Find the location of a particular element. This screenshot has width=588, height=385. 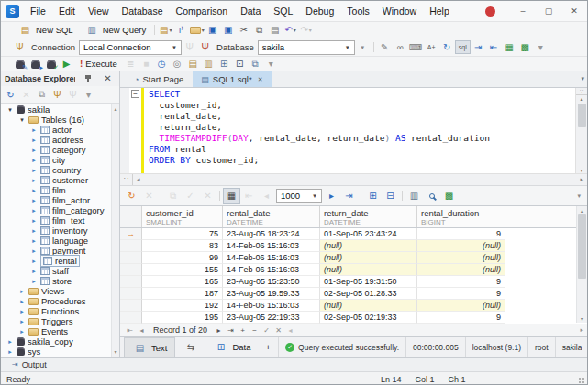

code-line: rental_date, is located at coordinates (361, 116).